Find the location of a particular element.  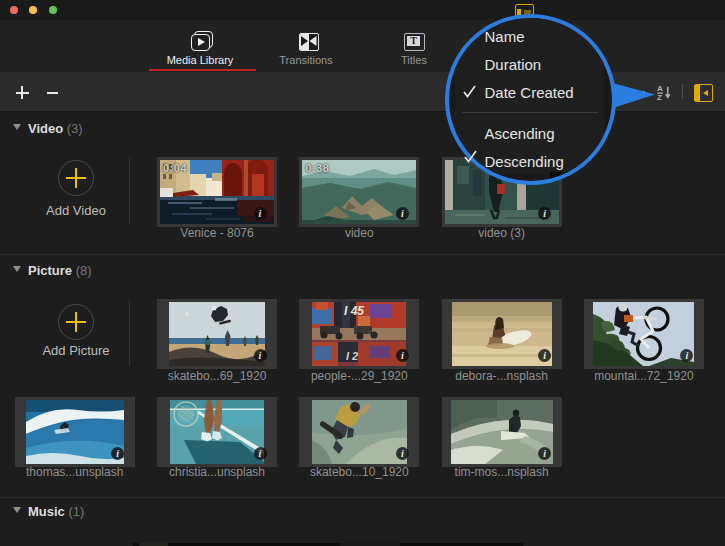

svg-text: I 2 is located at coordinates (352, 356).